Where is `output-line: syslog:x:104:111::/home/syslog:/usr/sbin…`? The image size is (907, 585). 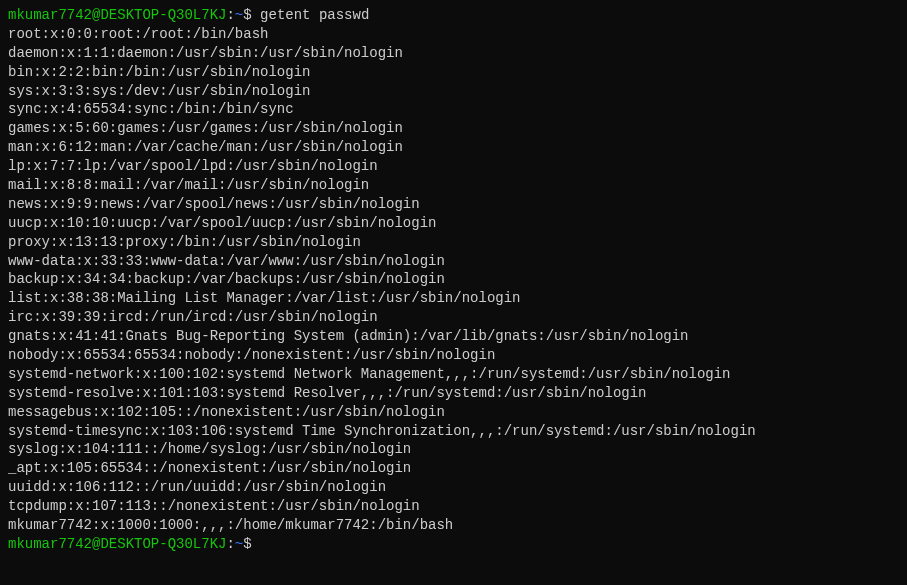
output-line: syslog:x:104:111::/home/syslog:/usr/sbin… is located at coordinates (454, 450).